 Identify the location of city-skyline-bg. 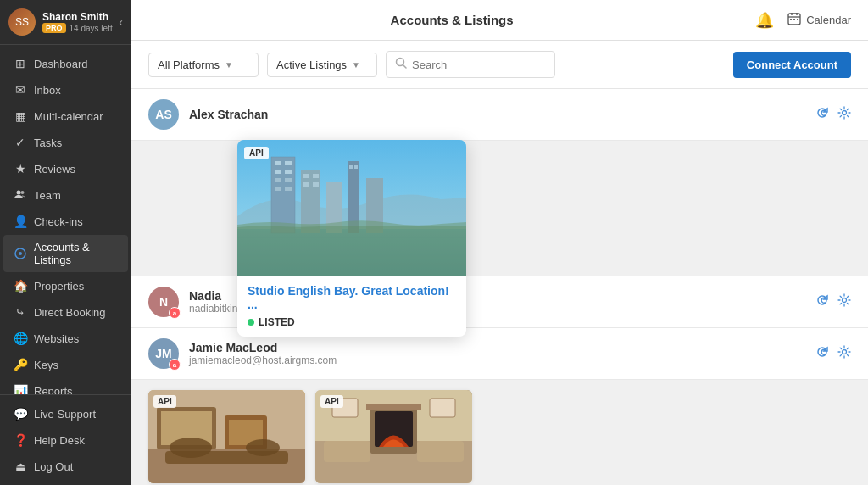
(352, 208).